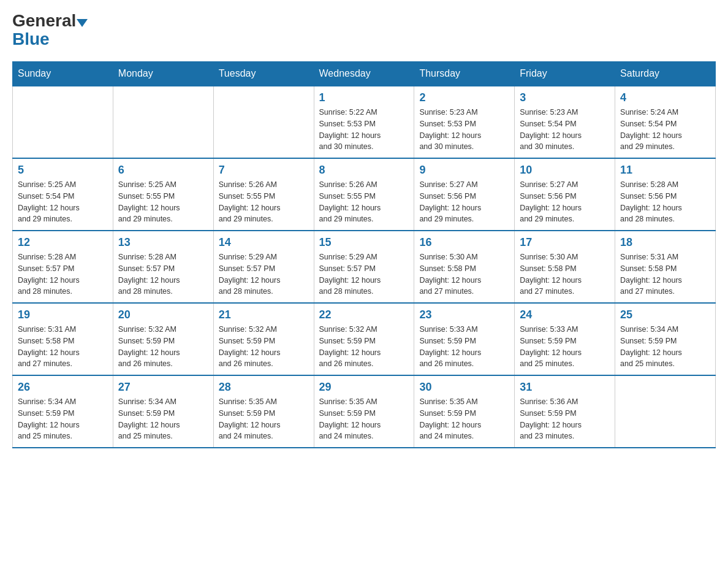 The image size is (728, 563). I want to click on day-info: Sunrise: 5:23 AMSunset: 5:54 PMDaylight:…, so click(565, 130).